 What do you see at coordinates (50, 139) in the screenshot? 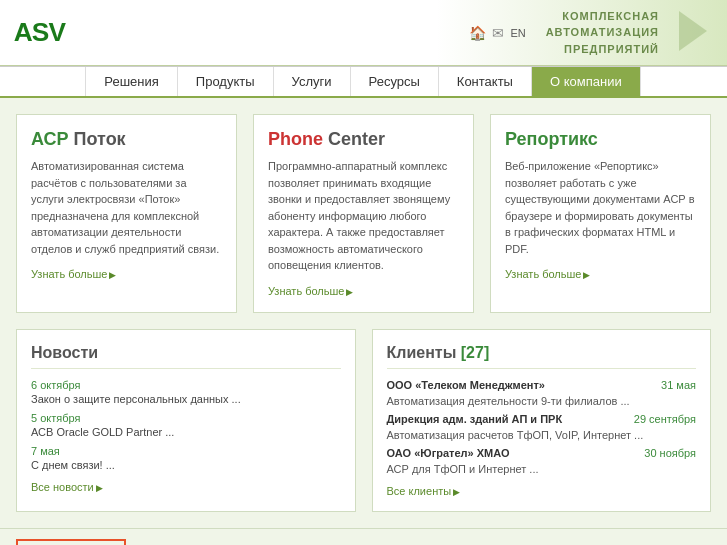
I see `product-highlight-acr: АСР` at bounding box center [50, 139].